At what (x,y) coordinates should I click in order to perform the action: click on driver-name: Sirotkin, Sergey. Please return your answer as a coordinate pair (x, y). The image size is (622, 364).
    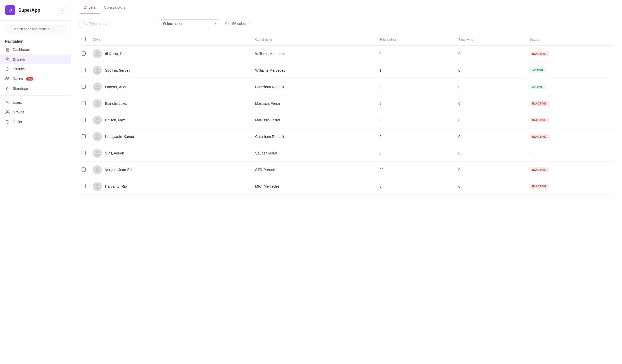
    Looking at the image, I should click on (118, 70).